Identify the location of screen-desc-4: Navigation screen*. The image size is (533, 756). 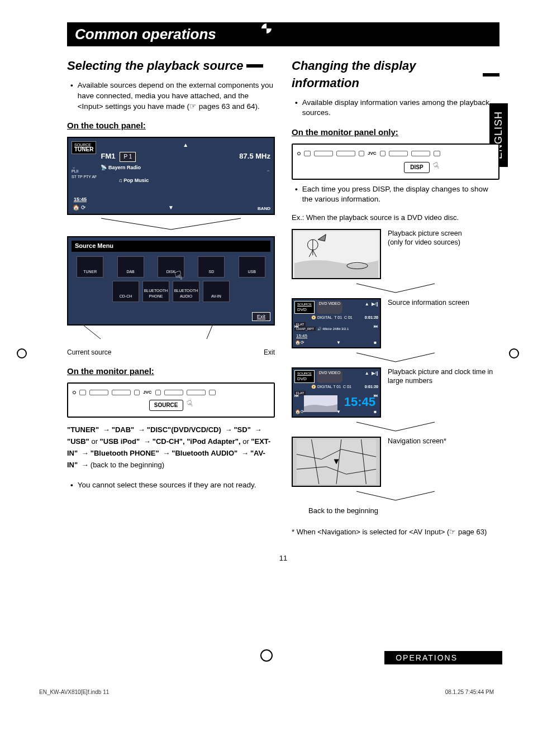
(417, 441).